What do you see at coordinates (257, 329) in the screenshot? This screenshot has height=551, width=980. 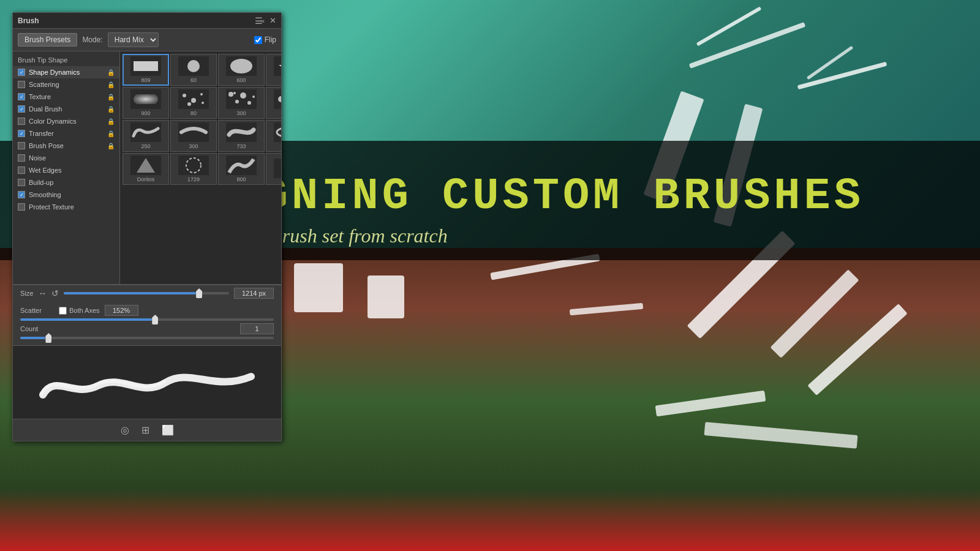 I see `count-value: 1` at bounding box center [257, 329].